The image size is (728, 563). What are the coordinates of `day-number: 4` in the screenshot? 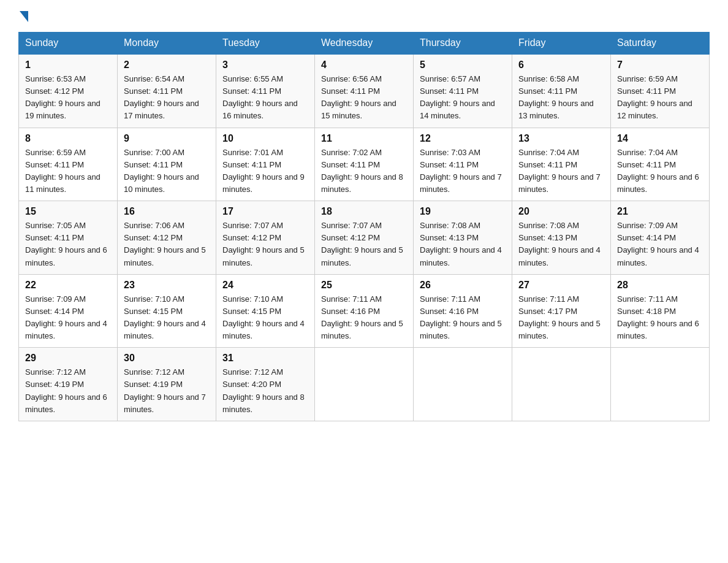 It's located at (364, 65).